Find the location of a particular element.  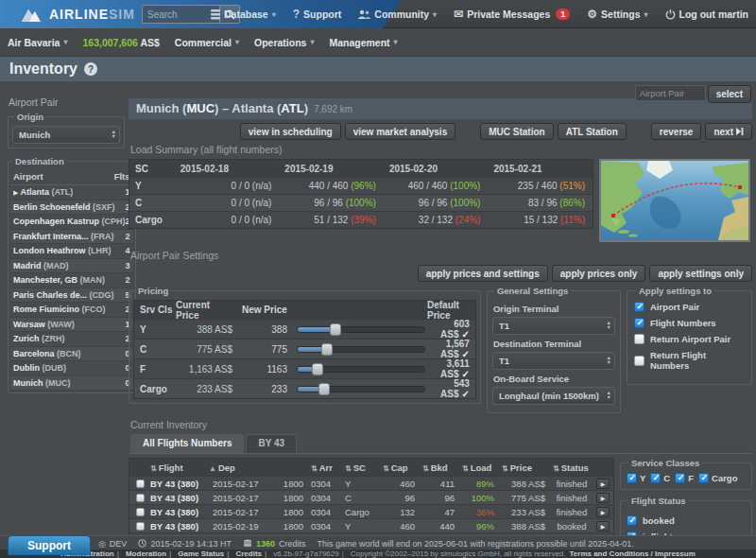

col-status: ⇅Status is located at coordinates (572, 467).